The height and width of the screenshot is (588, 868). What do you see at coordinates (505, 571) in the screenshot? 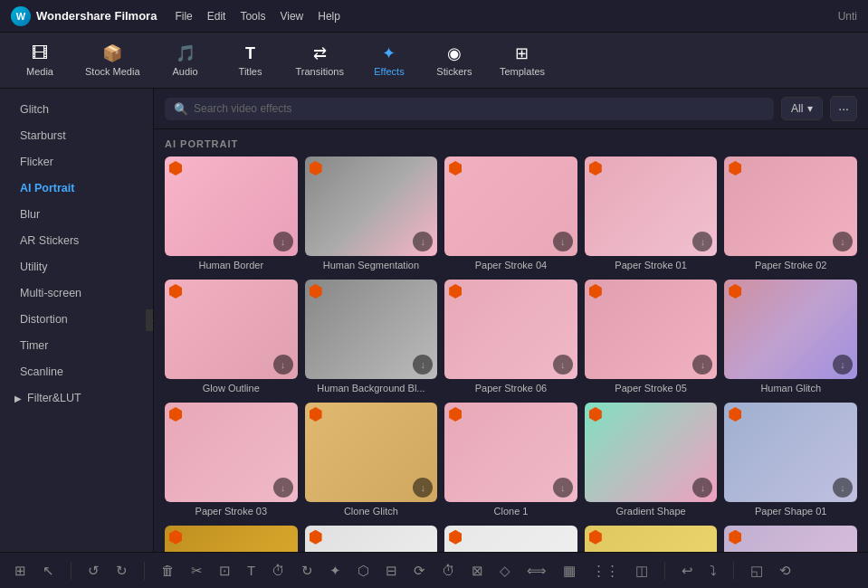
I see `bottom-mask-icon: ◇` at bounding box center [505, 571].